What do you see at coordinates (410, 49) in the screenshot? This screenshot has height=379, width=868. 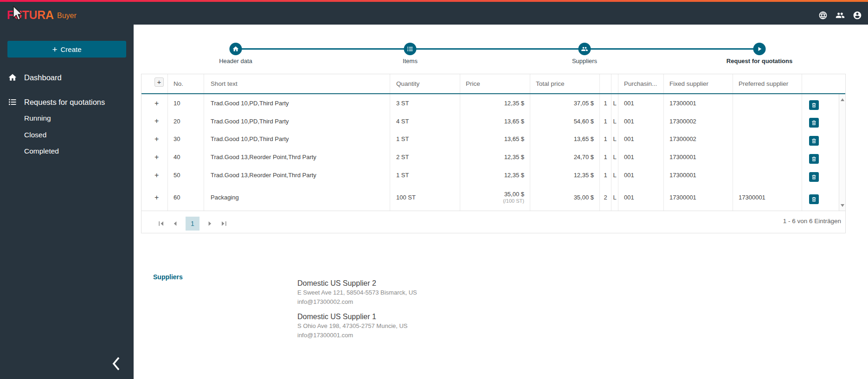 I see `list-icon` at bounding box center [410, 49].